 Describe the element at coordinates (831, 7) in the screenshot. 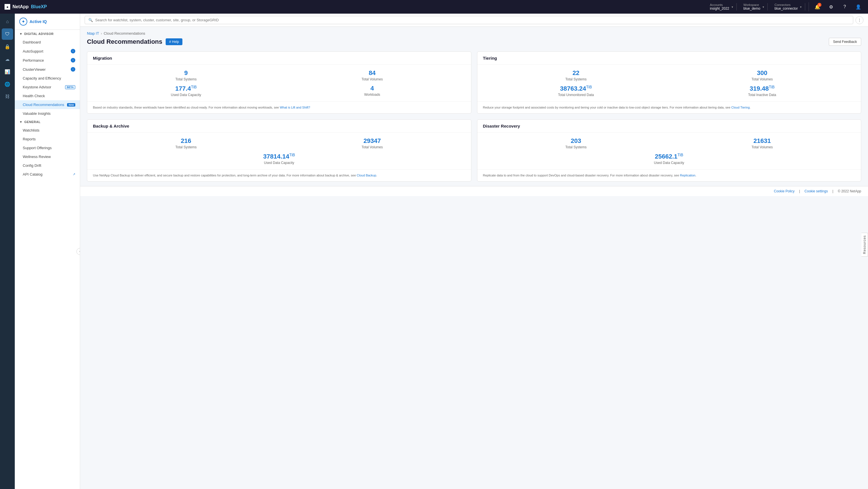

I see `settings-button: ⚙` at that location.